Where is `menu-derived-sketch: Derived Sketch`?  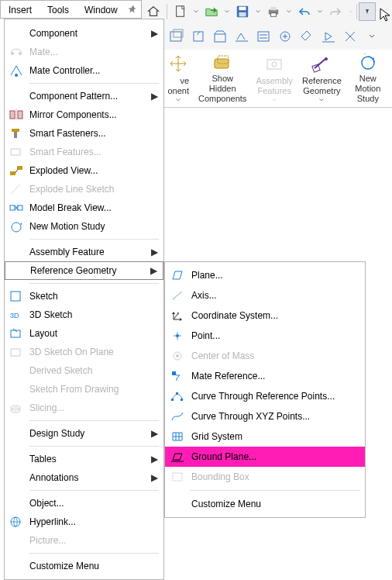
menu-derived-sketch: Derived Sketch is located at coordinates (84, 371).